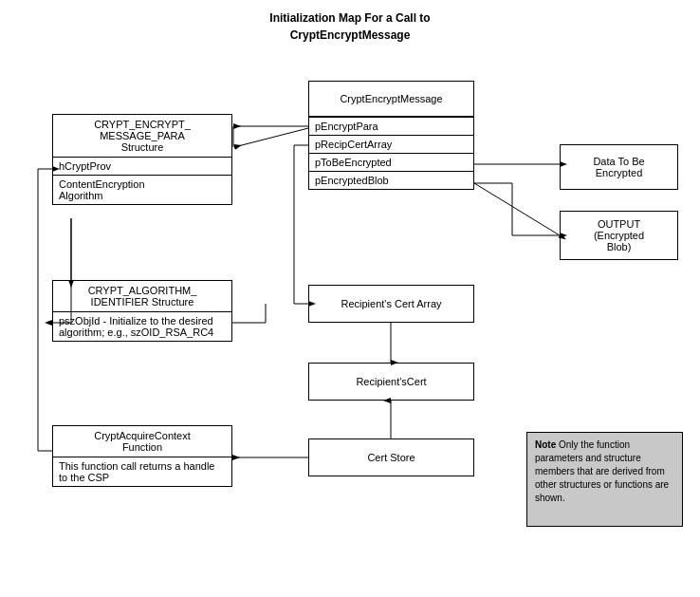 Image resolution: width=700 pixels, height=597 pixels. Describe the element at coordinates (391, 382) in the screenshot. I see `recipients-cert-label: Recipient'sCert` at that location.